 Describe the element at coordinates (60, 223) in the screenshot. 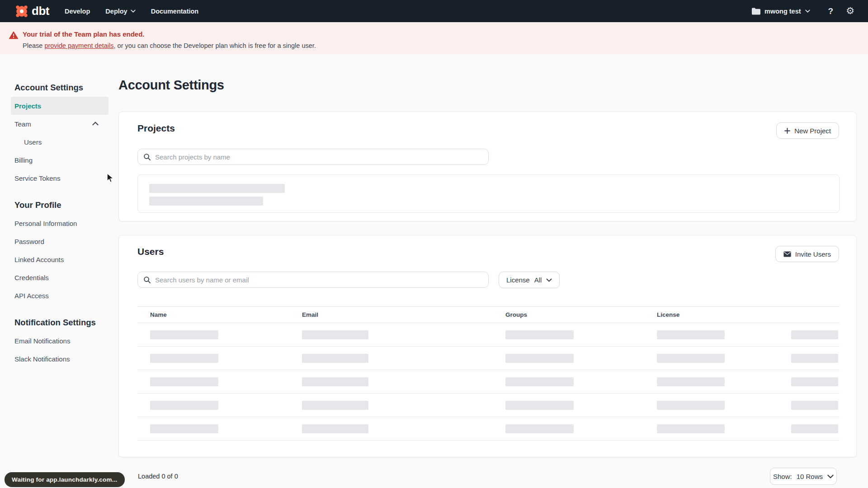

I see `sidebar-item-personal-information: Personal Information` at that location.